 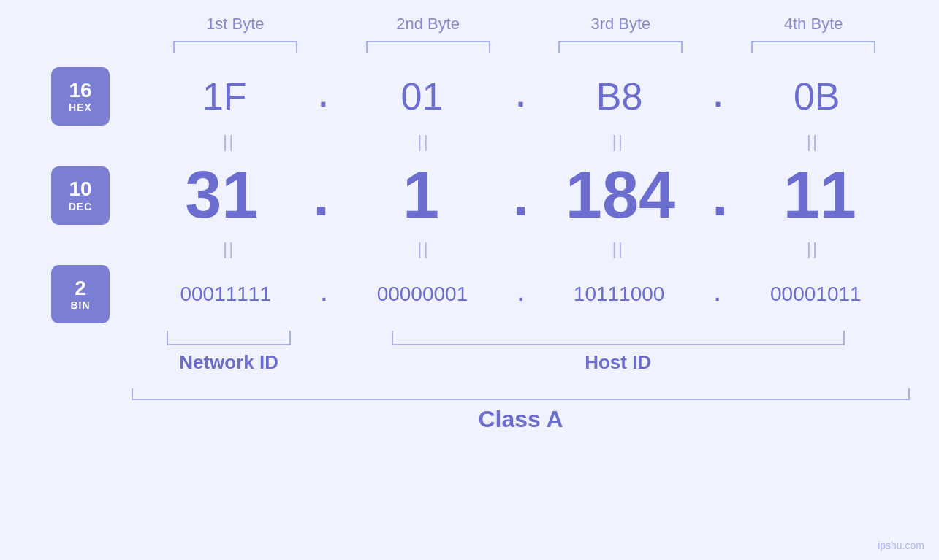 I want to click on bottom-brackets-row, so click(x=520, y=338).